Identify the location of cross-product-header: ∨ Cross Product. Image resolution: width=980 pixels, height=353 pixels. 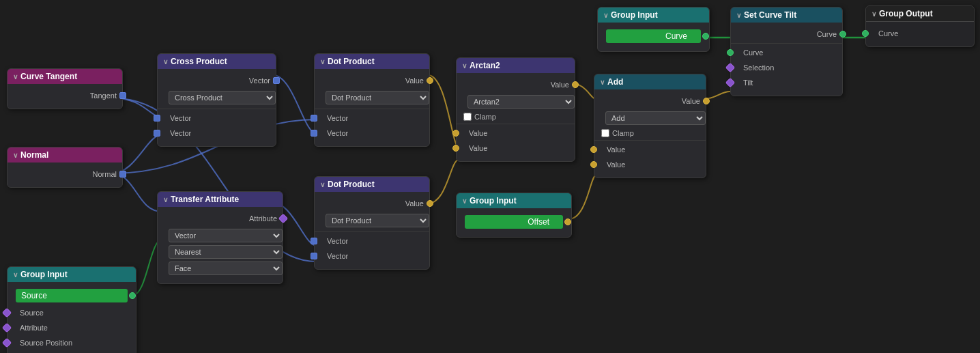
(217, 61).